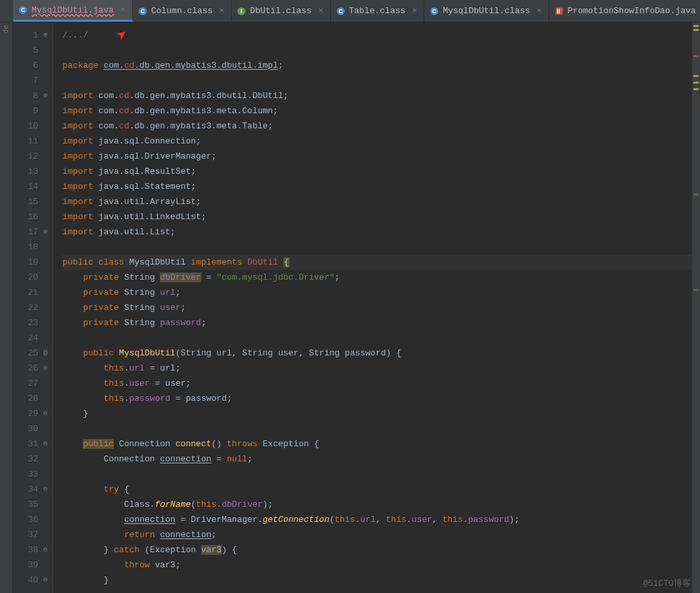  I want to click on tab-3: CTable.class×, so click(378, 11).